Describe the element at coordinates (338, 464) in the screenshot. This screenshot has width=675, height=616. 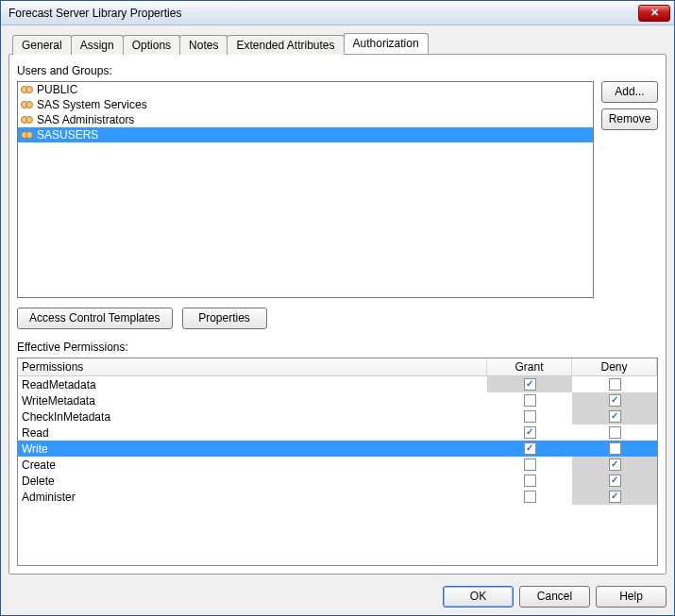
I see `permission-row: Create` at that location.